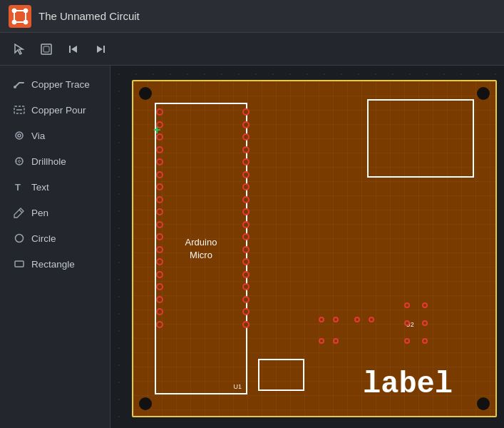  I want to click on sidebar-item-drillhole: Drillhole, so click(55, 161).